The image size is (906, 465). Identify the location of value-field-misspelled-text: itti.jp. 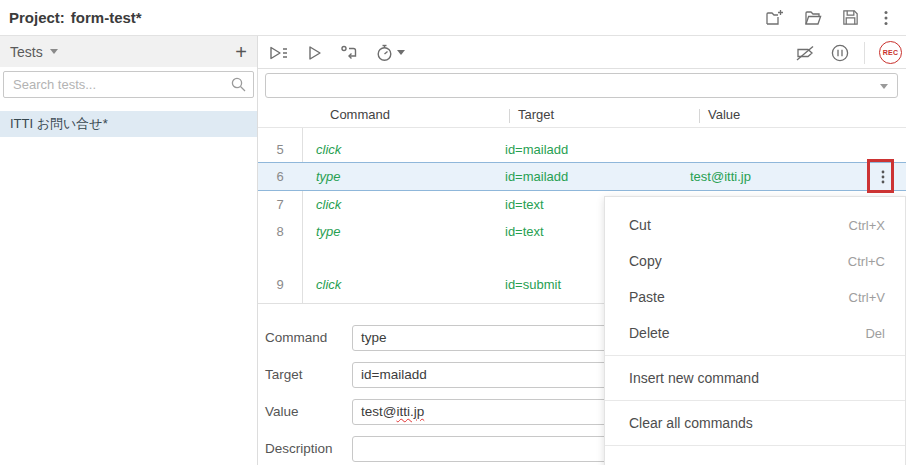
(410, 412).